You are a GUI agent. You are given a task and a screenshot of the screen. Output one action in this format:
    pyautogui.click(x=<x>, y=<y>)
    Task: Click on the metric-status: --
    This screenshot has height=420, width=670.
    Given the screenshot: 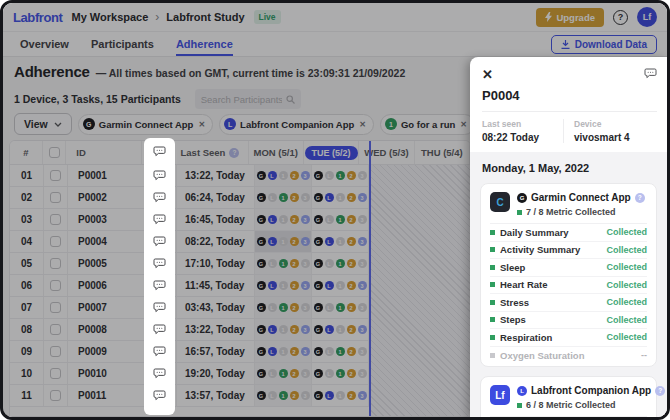 What is the action you would take?
    pyautogui.click(x=644, y=355)
    